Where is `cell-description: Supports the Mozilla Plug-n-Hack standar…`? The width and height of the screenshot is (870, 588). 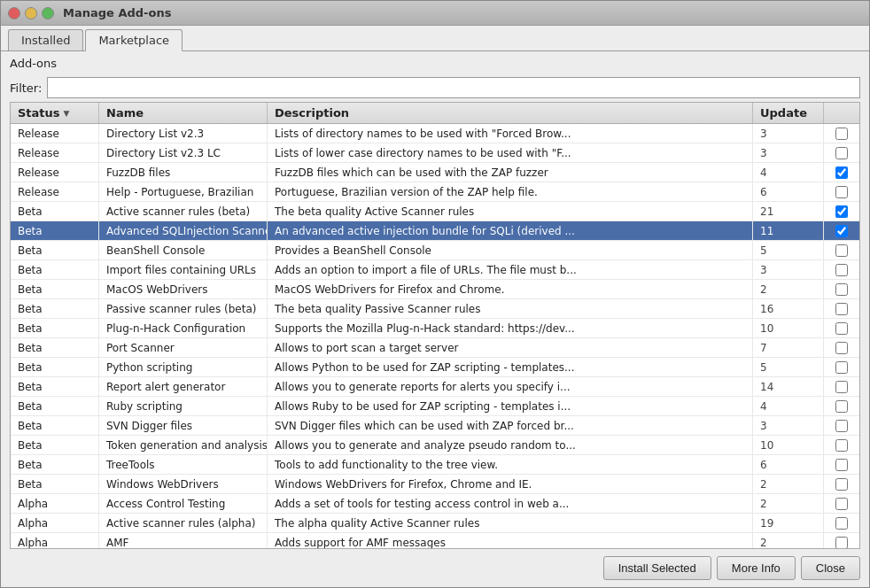 cell-description: Supports the Mozilla Plug-n-Hack standar… is located at coordinates (510, 328).